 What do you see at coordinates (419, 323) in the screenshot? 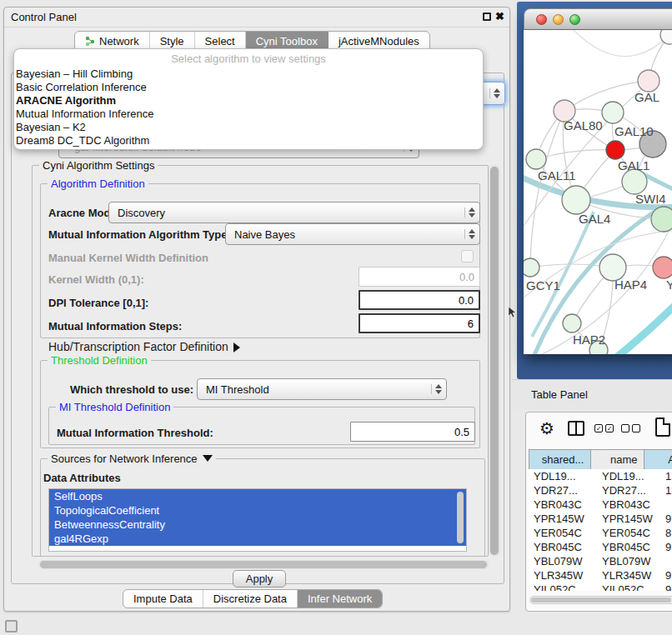
I see `mi-steps-input` at bounding box center [419, 323].